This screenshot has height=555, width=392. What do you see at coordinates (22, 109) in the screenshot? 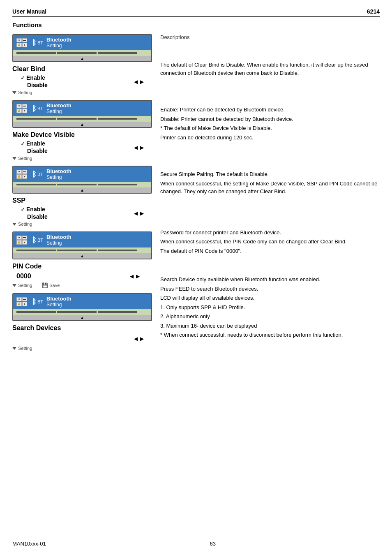
I see `lcd-icon-grid-mdv: 🔒` at bounding box center [22, 109].